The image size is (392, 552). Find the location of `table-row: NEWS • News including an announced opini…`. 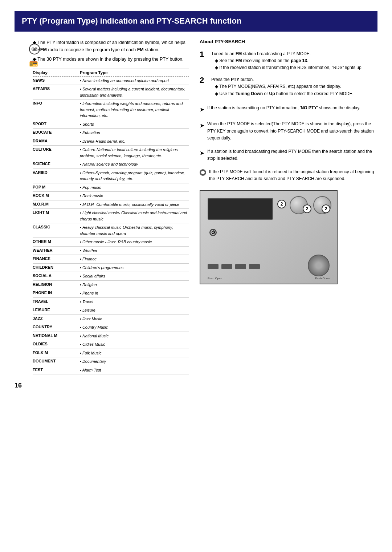

table-row: NEWS • News including an announced opini… is located at coordinates (111, 81).